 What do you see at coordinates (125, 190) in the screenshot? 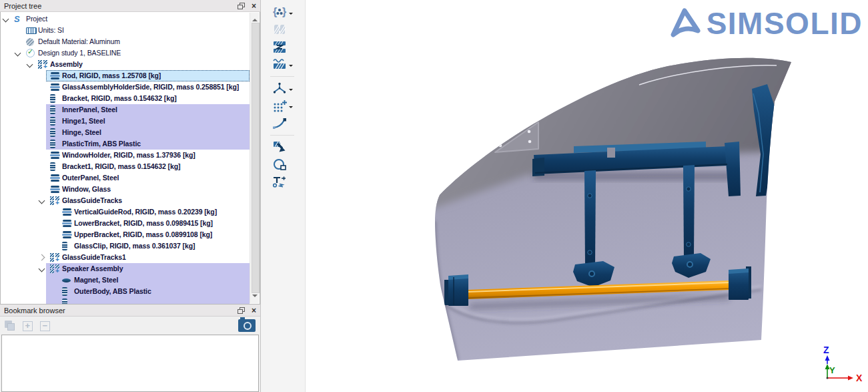
I see `tree-item-window: Window, Glass` at bounding box center [125, 190].